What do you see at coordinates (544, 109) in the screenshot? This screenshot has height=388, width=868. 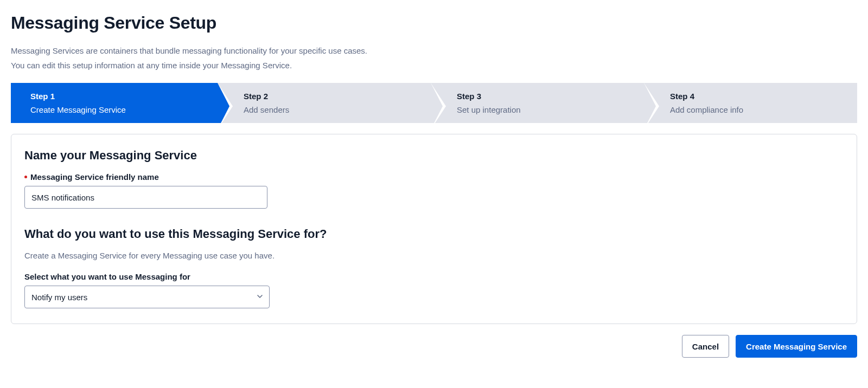 I see `step-3-desc: Set up integration` at bounding box center [544, 109].